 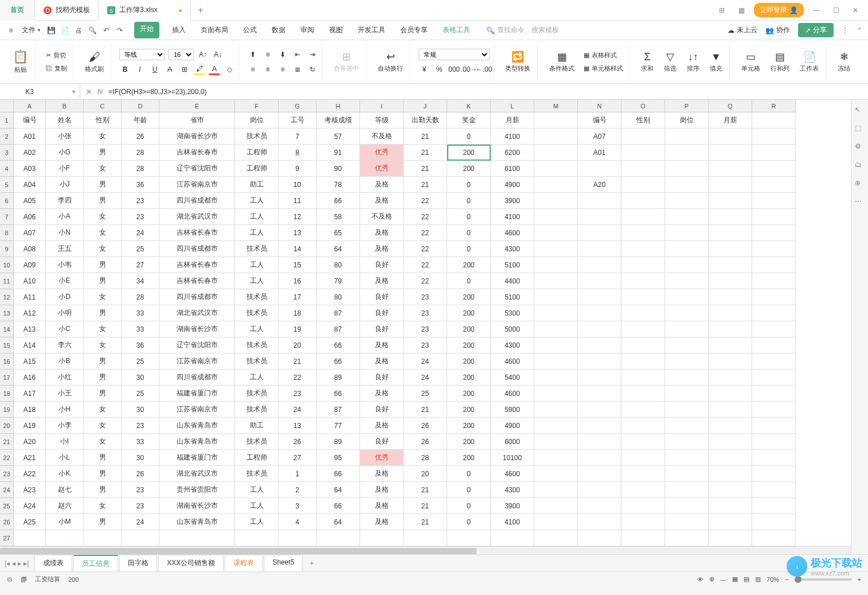 I want to click on cell-Q14, so click(x=730, y=329).